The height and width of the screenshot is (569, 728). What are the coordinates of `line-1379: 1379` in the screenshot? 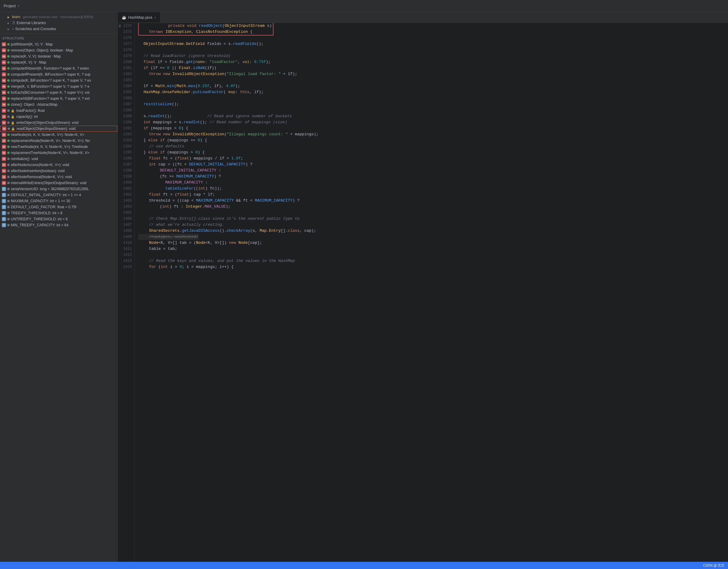 It's located at (126, 56).